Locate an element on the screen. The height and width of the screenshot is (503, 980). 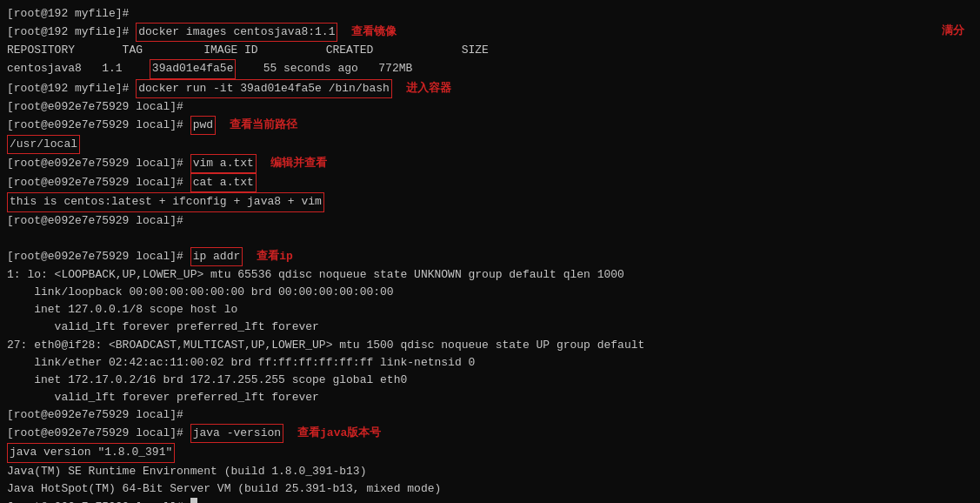
terminal-line: this is centos:latest + ifconfig + java8… is located at coordinates (490, 202).